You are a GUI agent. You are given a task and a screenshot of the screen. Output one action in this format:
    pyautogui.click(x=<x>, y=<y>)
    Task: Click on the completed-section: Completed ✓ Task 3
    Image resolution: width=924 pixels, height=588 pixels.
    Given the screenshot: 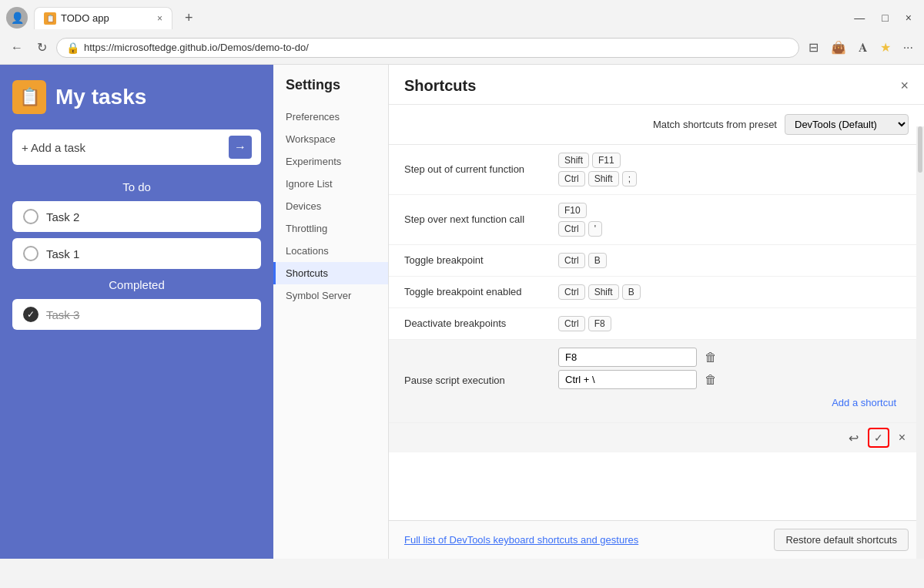 What is the action you would take?
    pyautogui.click(x=137, y=304)
    